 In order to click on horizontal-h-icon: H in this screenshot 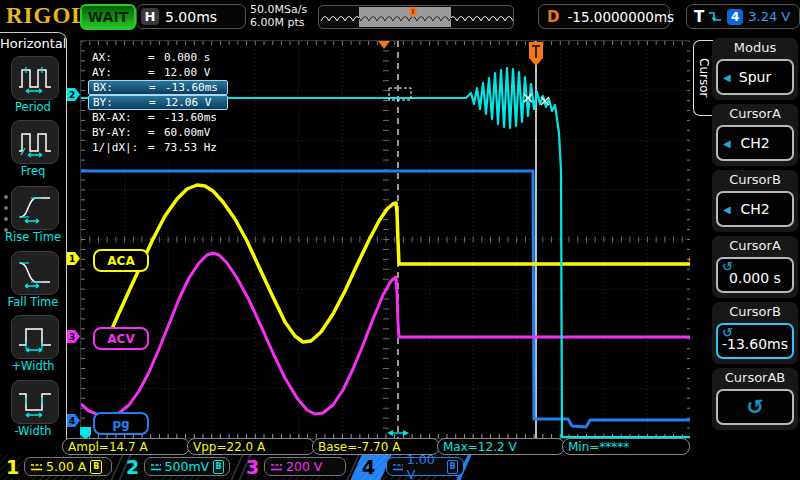, I will do `click(150, 16)`.